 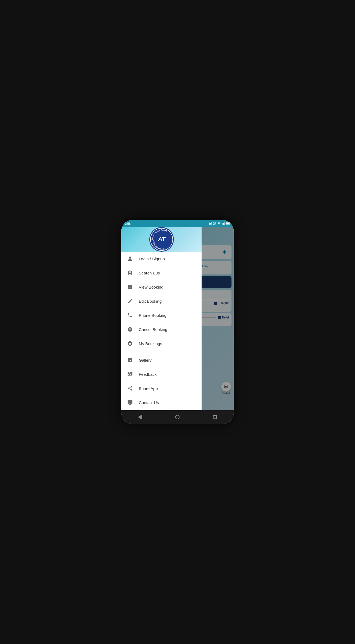 What do you see at coordinates (177, 322) in the screenshot?
I see `phone-frame: 9:58 @` at bounding box center [177, 322].